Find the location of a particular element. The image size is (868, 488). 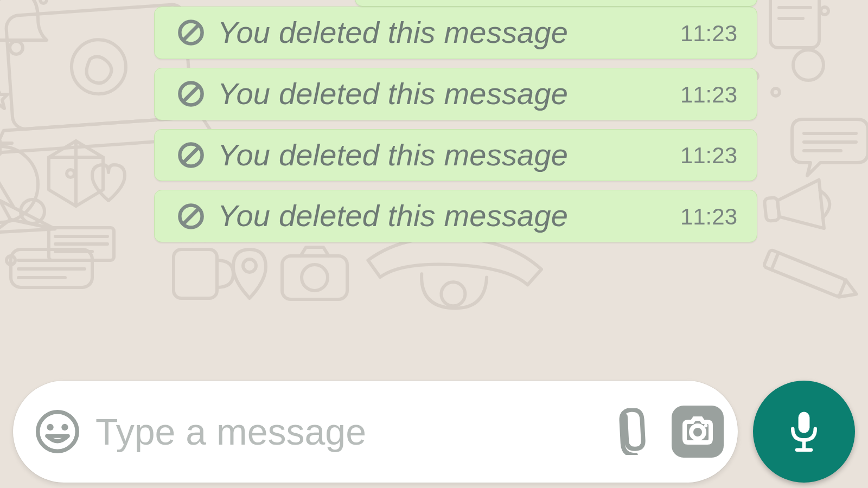

attach-button is located at coordinates (629, 432).